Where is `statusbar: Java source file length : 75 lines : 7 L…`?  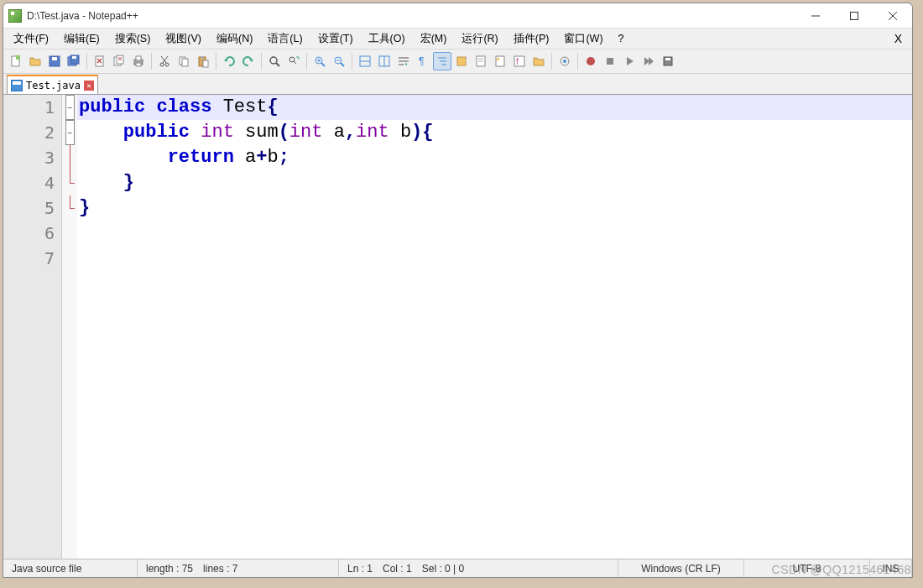
statusbar: Java source file length : 75 lines : 7 L… is located at coordinates (458, 568).